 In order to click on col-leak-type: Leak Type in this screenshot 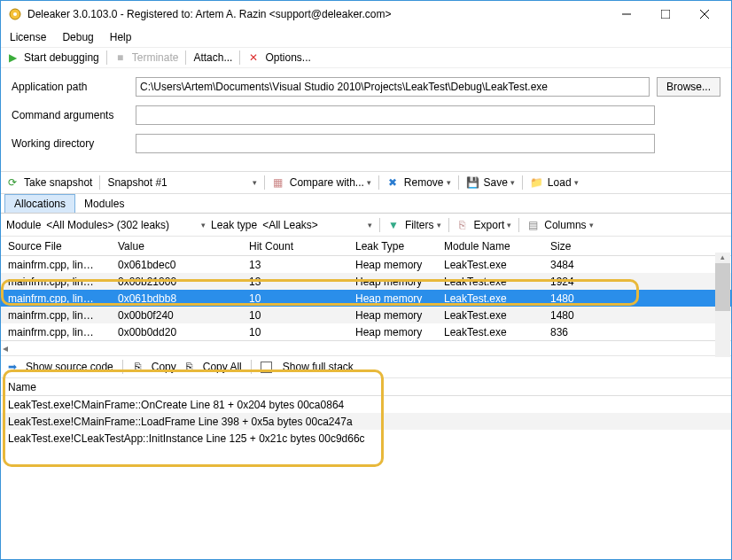, I will do `click(400, 246)`.